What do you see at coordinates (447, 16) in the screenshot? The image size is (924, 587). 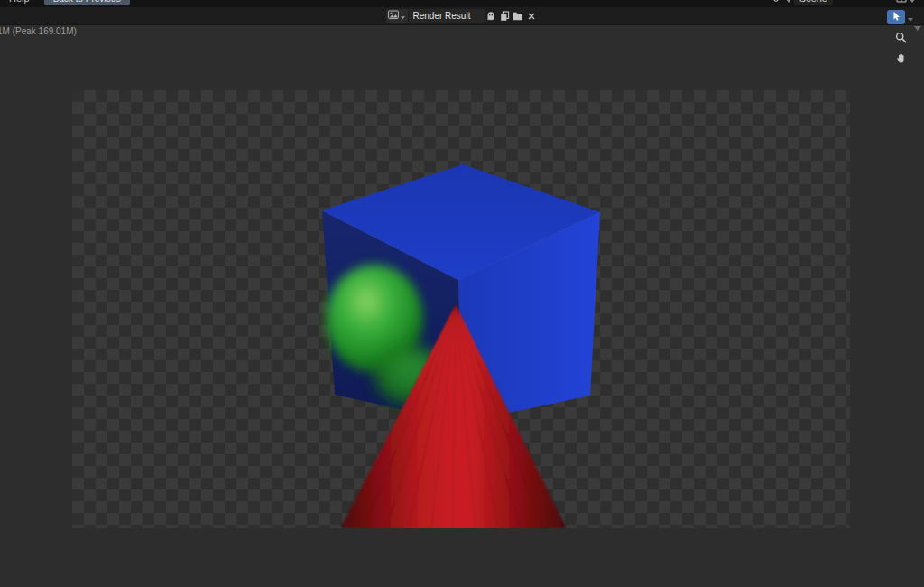 I see `image-name-field` at bounding box center [447, 16].